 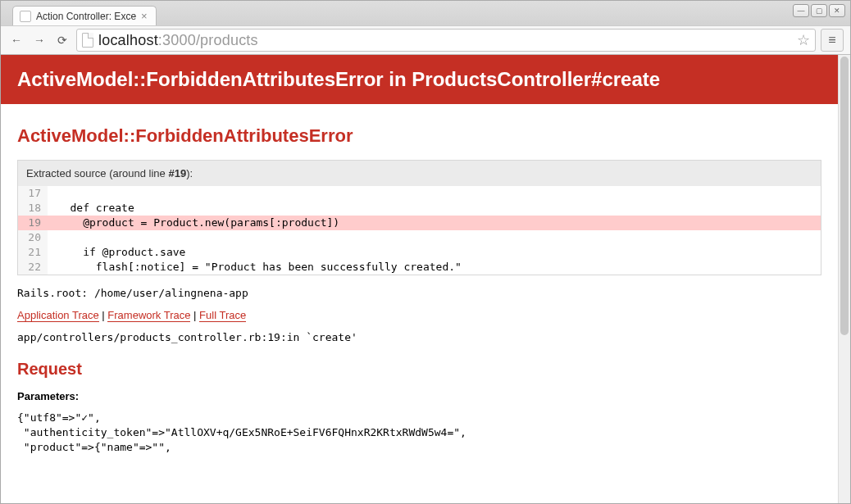 I want to click on line-number: 17, so click(x=33, y=193).